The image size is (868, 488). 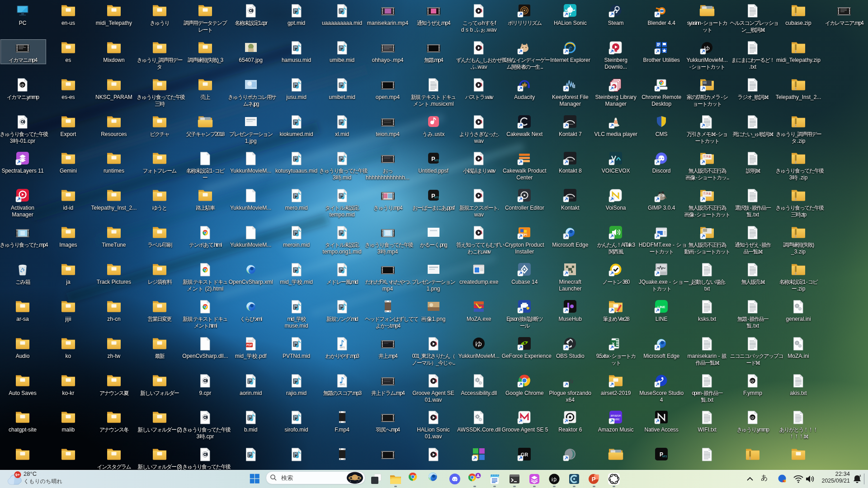 What do you see at coordinates (594, 479) in the screenshot?
I see `svg-text: P` at bounding box center [594, 479].